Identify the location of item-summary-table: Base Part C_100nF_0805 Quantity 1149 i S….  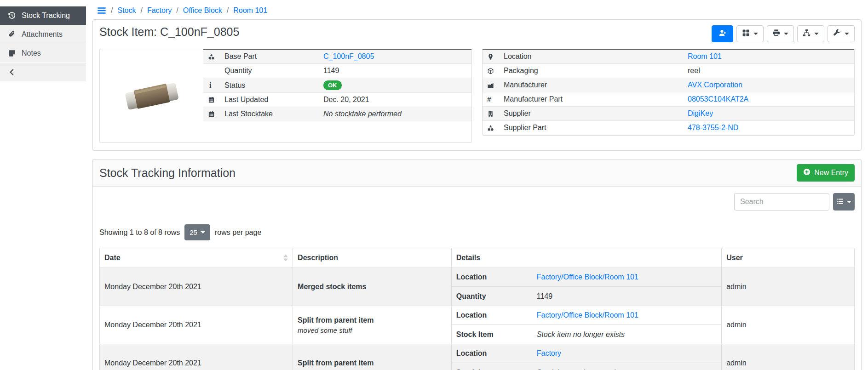
(338, 85).